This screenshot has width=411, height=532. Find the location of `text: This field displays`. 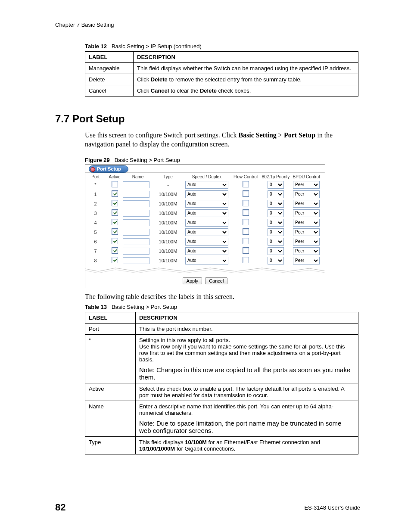

text: This field displays is located at coordinates (162, 442).